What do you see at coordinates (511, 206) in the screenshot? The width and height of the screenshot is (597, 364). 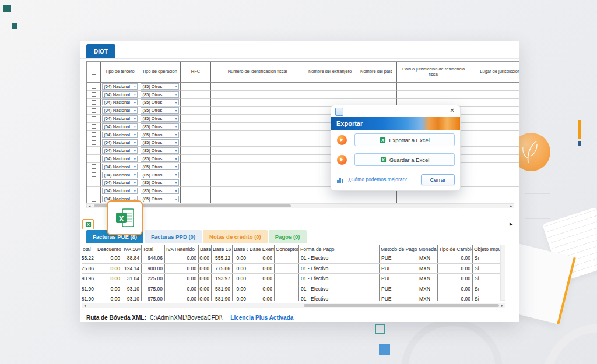 I see `scroll-right-icon: ►` at bounding box center [511, 206].